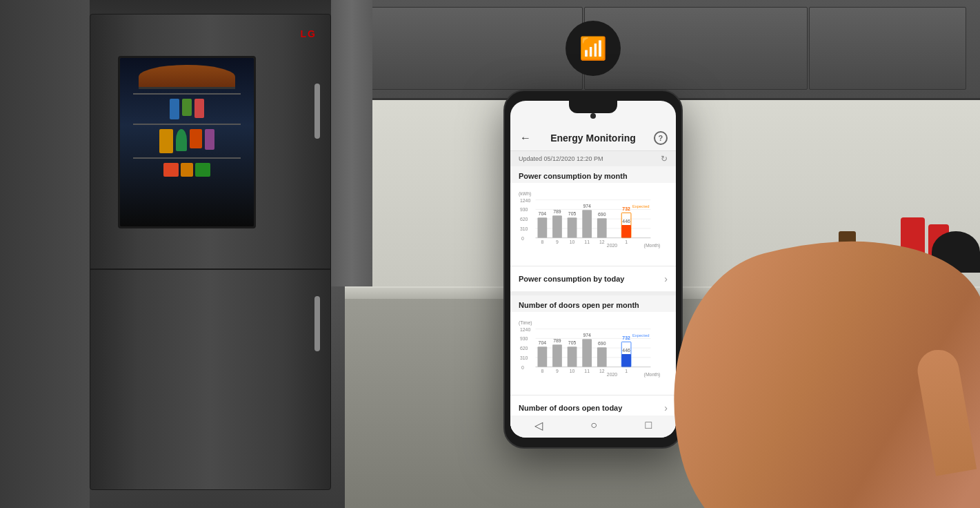  I want to click on phone-notch, so click(593, 107).